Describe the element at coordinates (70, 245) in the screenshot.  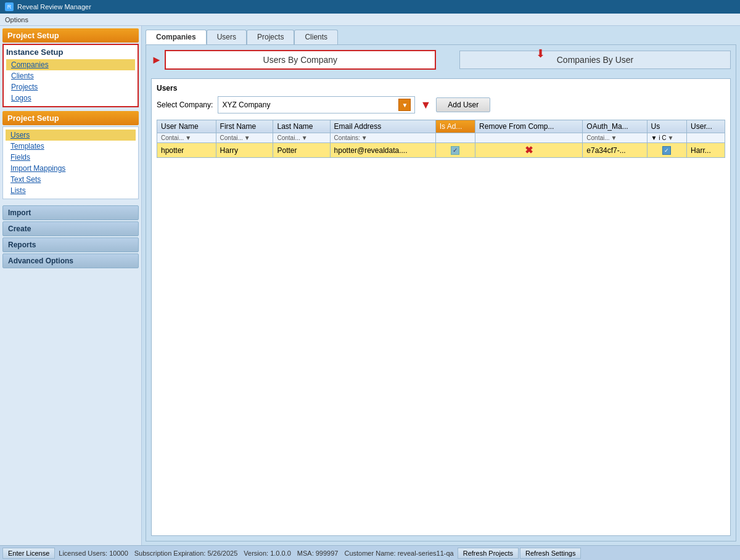
I see `sidebar-reports: Reports` at that location.